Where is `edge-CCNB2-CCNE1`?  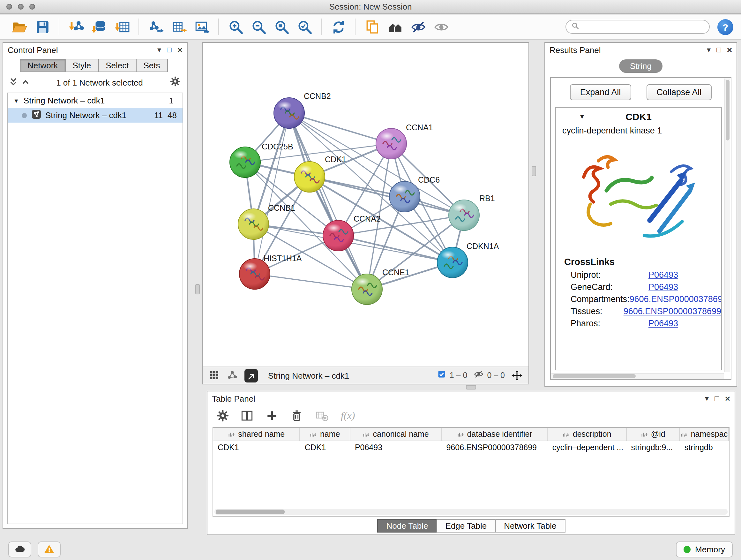 edge-CCNB2-CCNE1 is located at coordinates (328, 201).